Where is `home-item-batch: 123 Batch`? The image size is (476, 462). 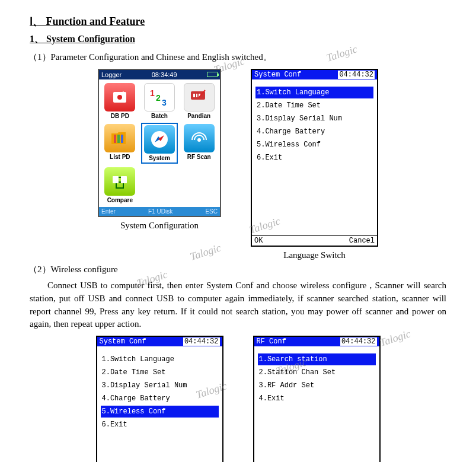 home-item-batch: 123 Batch is located at coordinates (160, 101).